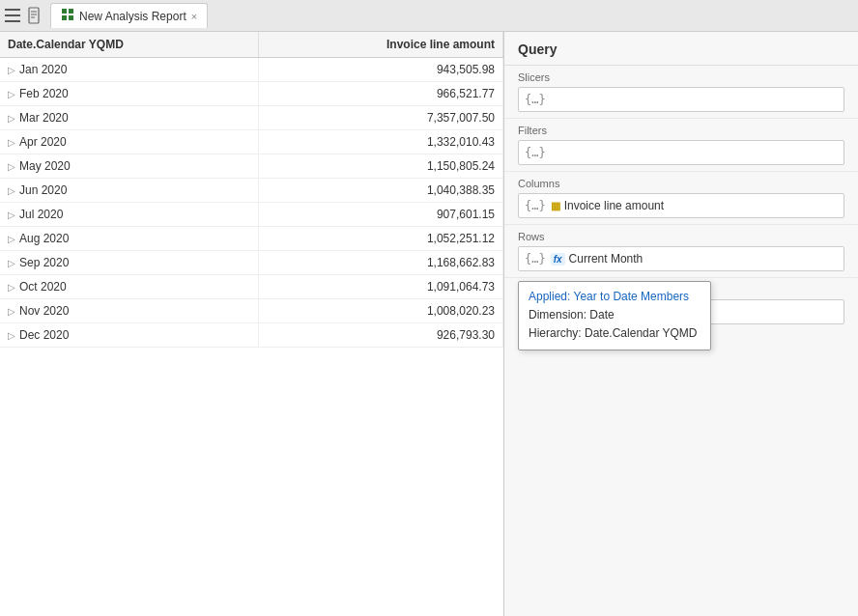 The image size is (858, 616). Describe the element at coordinates (535, 206) in the screenshot. I see `columns-bracket: {…}` at that location.